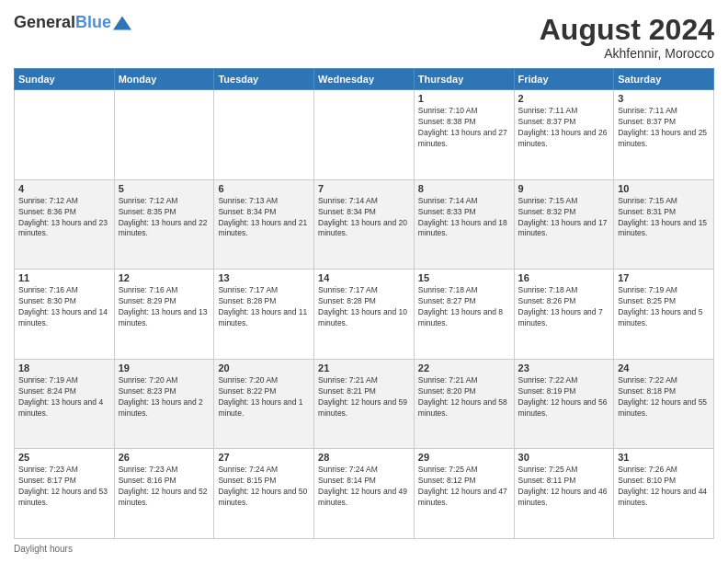 This screenshot has height=563, width=728. Describe the element at coordinates (364, 224) in the screenshot. I see `calendar-cell: 7Sunrise: 7:14 AM Sunset: 8:34 PM Daylig…` at that location.